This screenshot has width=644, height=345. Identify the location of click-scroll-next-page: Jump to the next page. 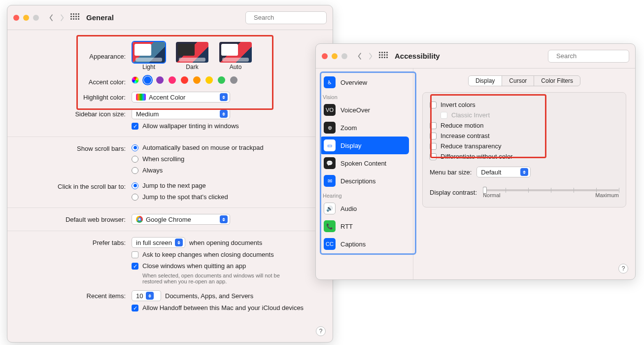
(227, 185).